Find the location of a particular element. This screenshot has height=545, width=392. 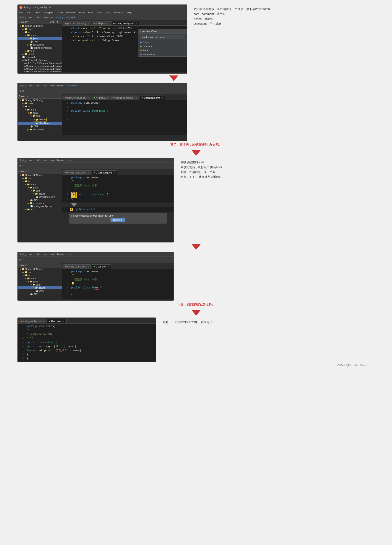

bc-spring: Spring is located at coordinates (23, 17).